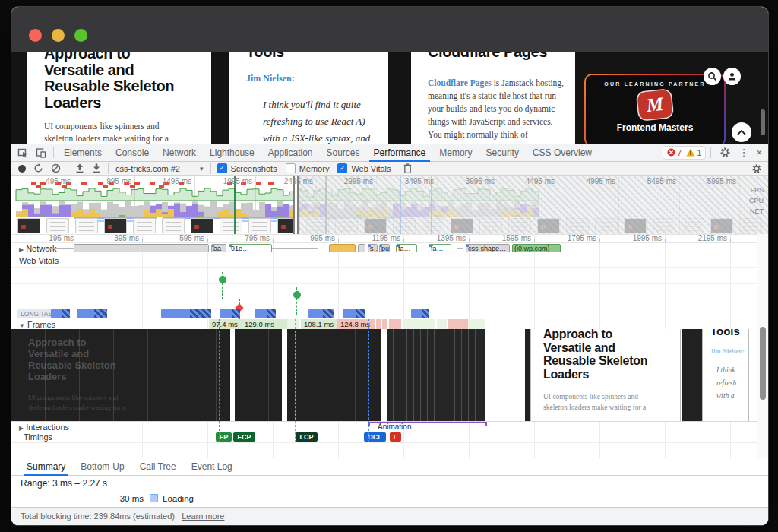 This screenshot has height=532, width=778. What do you see at coordinates (390, 249) in the screenshot?
I see `network-track: ▶Network aa91e…s…pufa…fa…css-shape…(i0.w…` at bounding box center [390, 249].